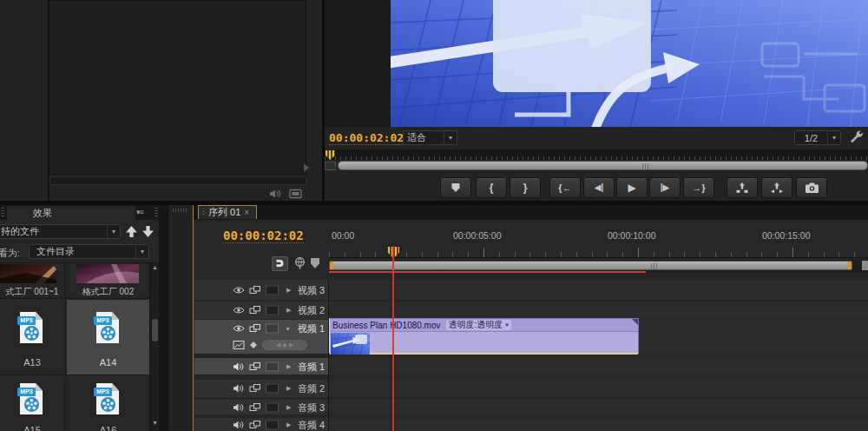 The width and height of the screenshot is (868, 431). Describe the element at coordinates (525, 188) in the screenshot. I see `mark-out-button: }` at that location.